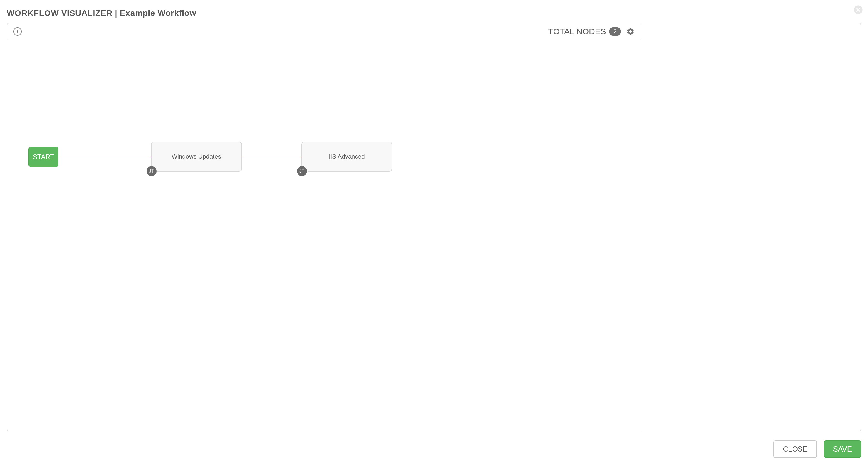 The image size is (868, 466). Describe the element at coordinates (630, 32) in the screenshot. I see `gear-icon` at that location.